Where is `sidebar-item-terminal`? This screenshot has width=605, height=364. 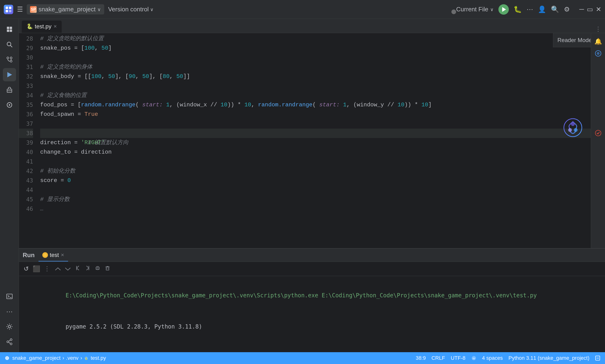 sidebar-item-terminal is located at coordinates (10, 296).